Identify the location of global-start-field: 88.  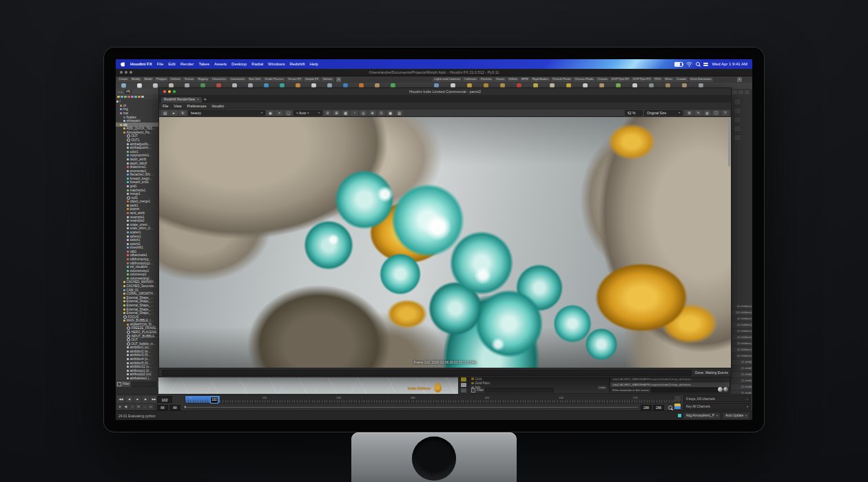
(163, 408).